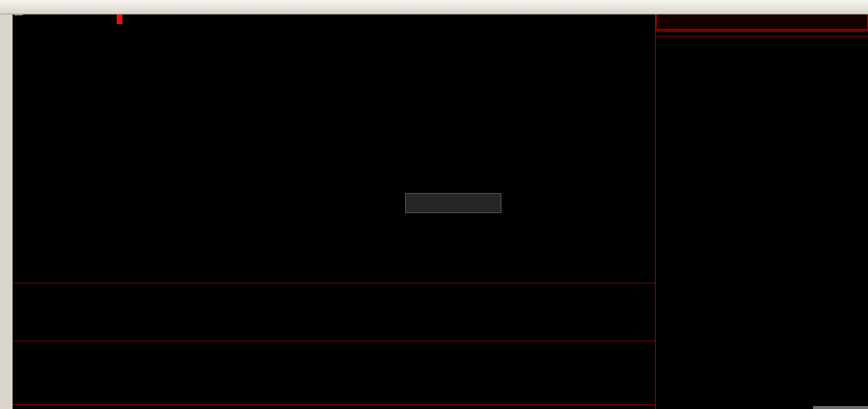 The image size is (868, 409). Describe the element at coordinates (434, 8) in the screenshot. I see `top-toolbar` at that location.